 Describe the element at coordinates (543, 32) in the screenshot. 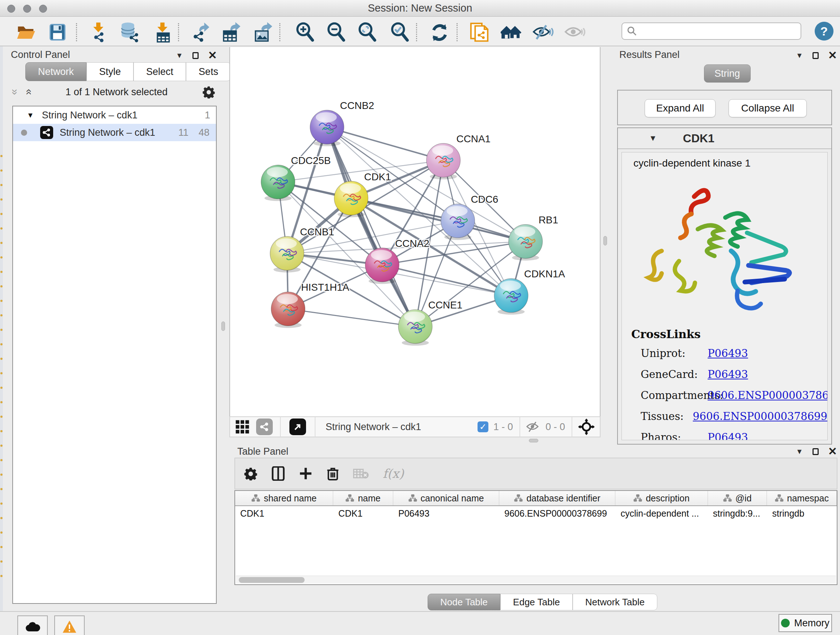

I see `hide-selected-button` at that location.